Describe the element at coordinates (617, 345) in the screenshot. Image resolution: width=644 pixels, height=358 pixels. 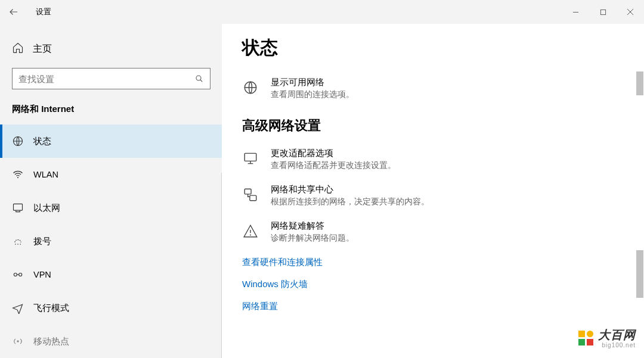
I see `watermark-sub: big100.net` at that location.